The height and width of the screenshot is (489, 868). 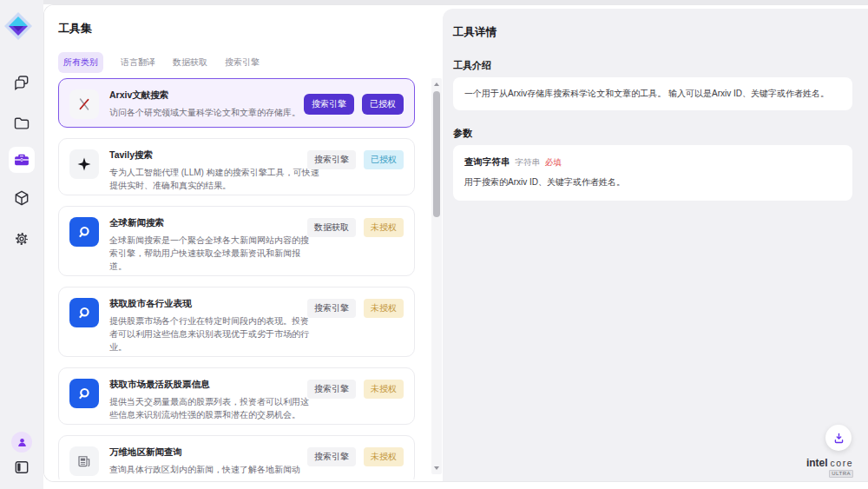 I want to click on tool-description: 全球新闻搜索是一个聚合全球各大新闻网站内容的搜索引擎，帮助用户快速获取全球最新资…, so click(x=211, y=254).